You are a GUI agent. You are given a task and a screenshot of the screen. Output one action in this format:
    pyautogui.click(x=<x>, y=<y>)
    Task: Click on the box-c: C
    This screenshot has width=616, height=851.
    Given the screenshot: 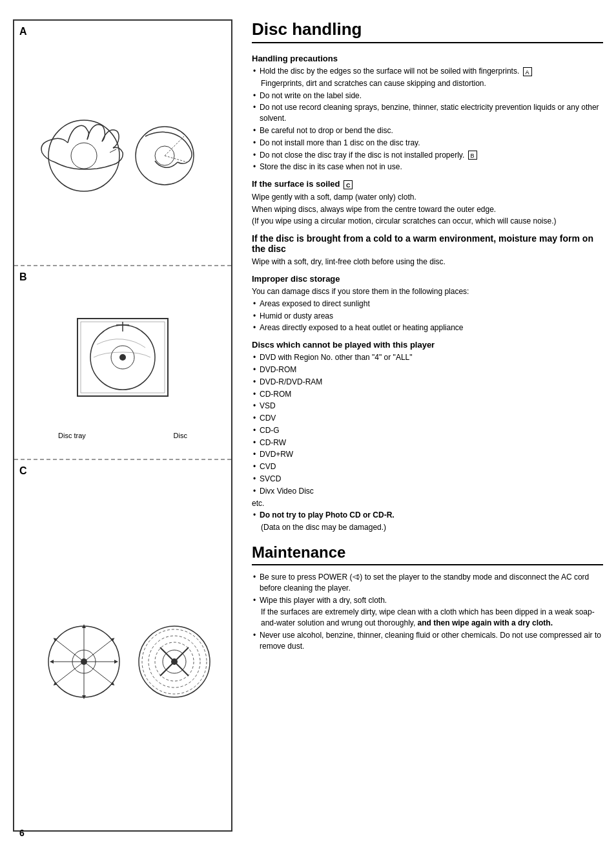 What is the action you would take?
    pyautogui.click(x=348, y=185)
    